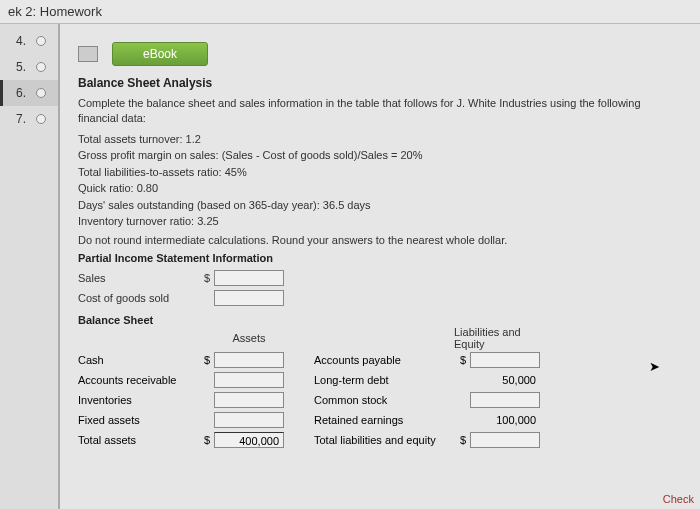 This screenshot has width=700, height=509. I want to click on assets-header: Assets, so click(249, 338).